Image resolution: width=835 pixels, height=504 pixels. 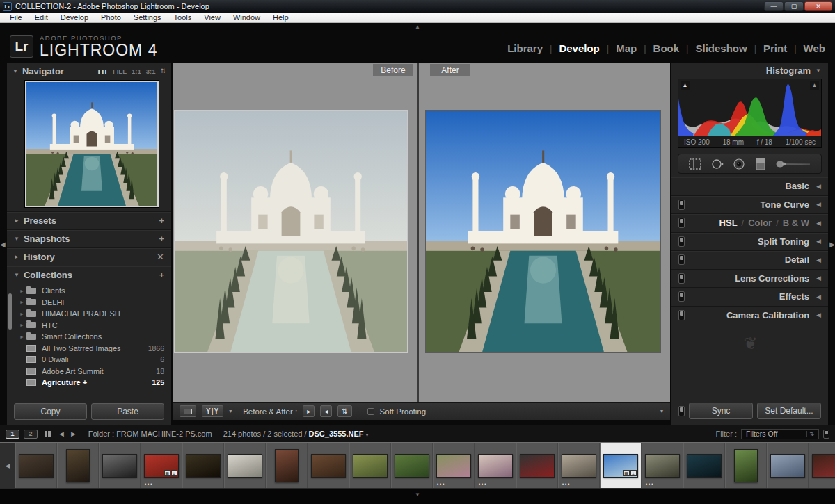 What do you see at coordinates (13, 434) in the screenshot?
I see `main-window-button: 1` at bounding box center [13, 434].